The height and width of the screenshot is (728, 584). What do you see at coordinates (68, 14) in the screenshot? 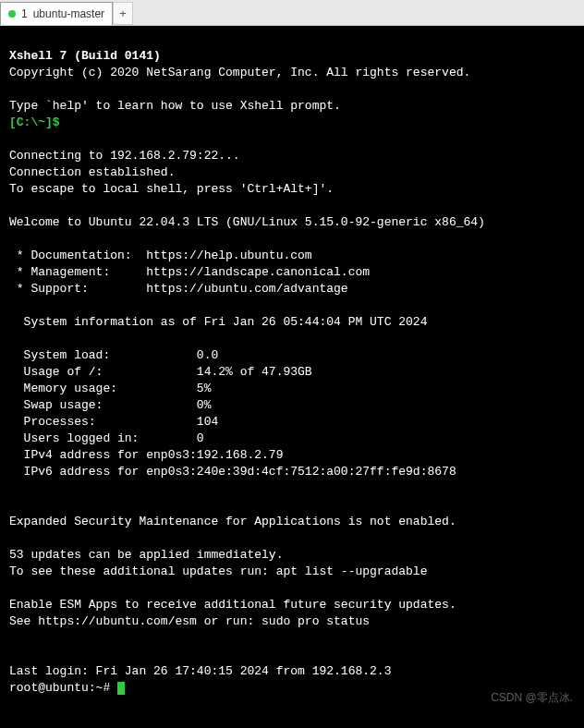
I see `tab-title: ubuntu-master` at bounding box center [68, 14].